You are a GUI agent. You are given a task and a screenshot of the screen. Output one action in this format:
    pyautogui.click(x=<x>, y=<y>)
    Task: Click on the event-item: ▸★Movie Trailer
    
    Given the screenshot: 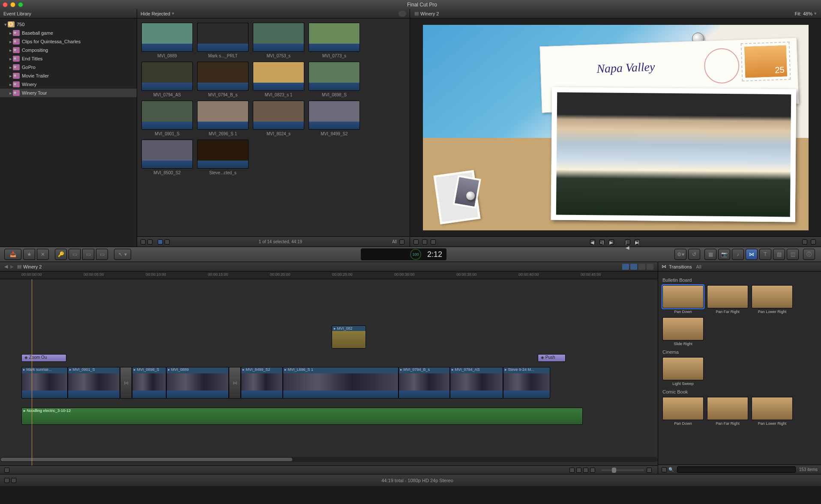 What is the action you would take?
    pyautogui.click(x=69, y=76)
    